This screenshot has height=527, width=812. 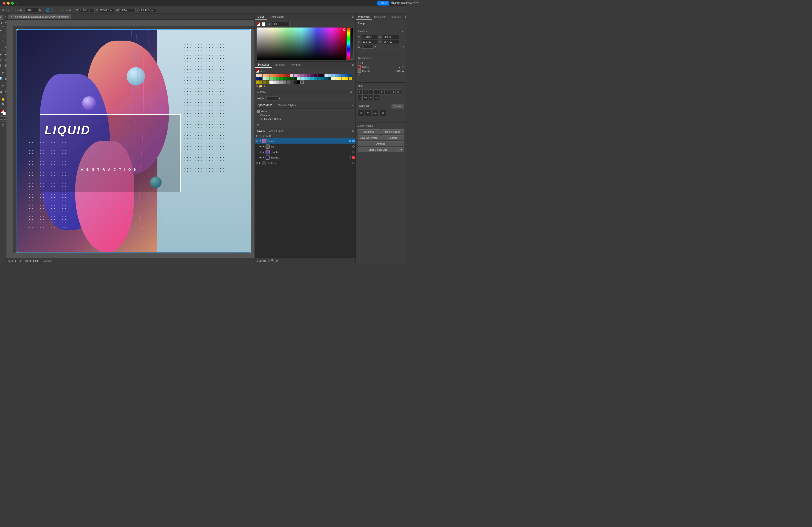 I want to click on angle-dropdown: ▼, so click(x=376, y=47).